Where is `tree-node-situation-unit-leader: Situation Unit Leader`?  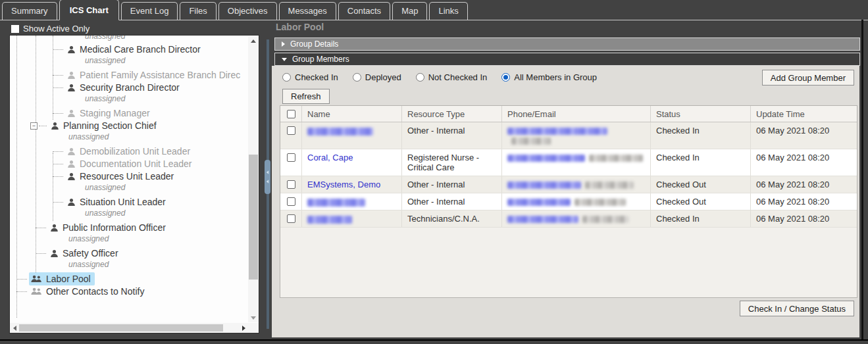 tree-node-situation-unit-leader: Situation Unit Leader is located at coordinates (129, 202).